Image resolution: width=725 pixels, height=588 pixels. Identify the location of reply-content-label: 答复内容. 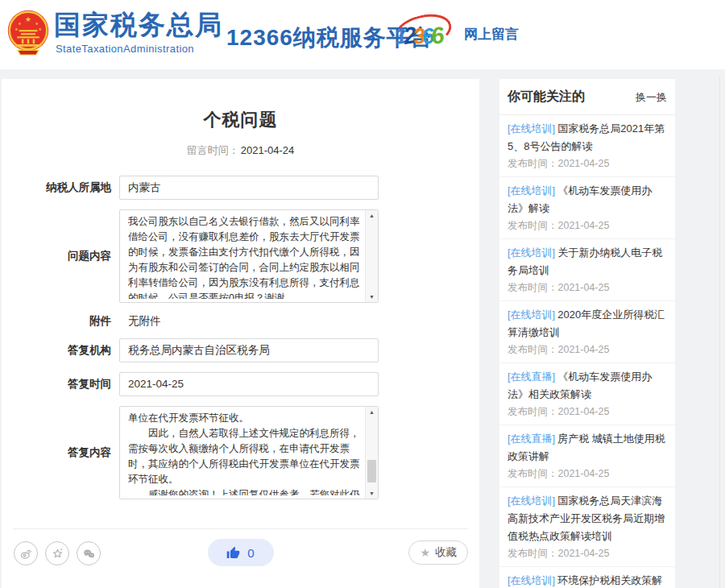
(60, 453).